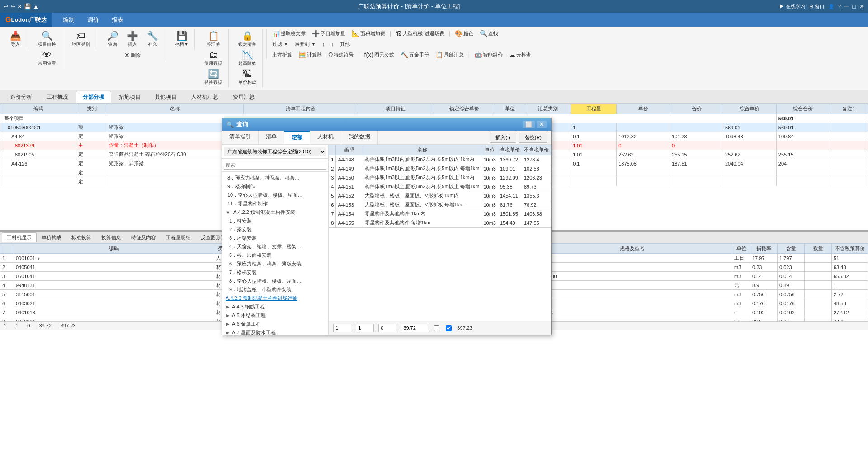 This screenshot has height=474, width=868. What do you see at coordinates (13, 6) in the screenshot?
I see `toolbar-redo: ↪` at bounding box center [13, 6].